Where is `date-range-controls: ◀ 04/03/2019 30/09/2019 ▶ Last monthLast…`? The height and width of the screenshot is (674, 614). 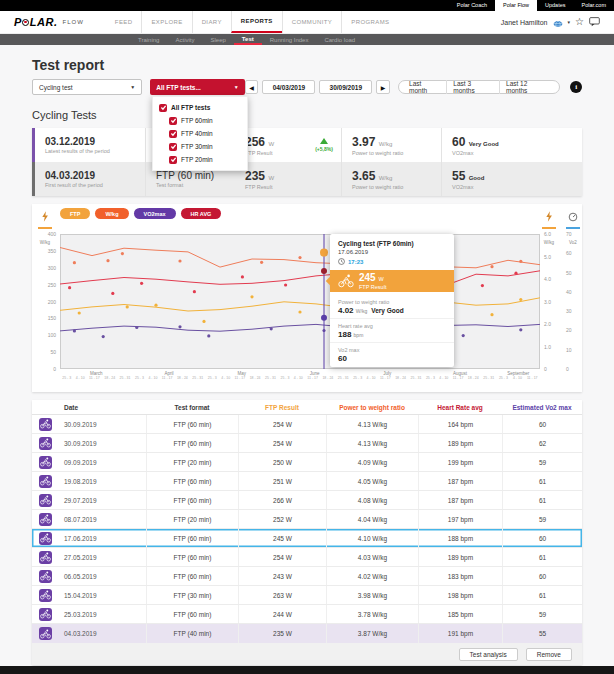 date-range-controls: ◀ 04/03/2019 30/09/2019 ▶ Last monthLast… is located at coordinates (414, 87).